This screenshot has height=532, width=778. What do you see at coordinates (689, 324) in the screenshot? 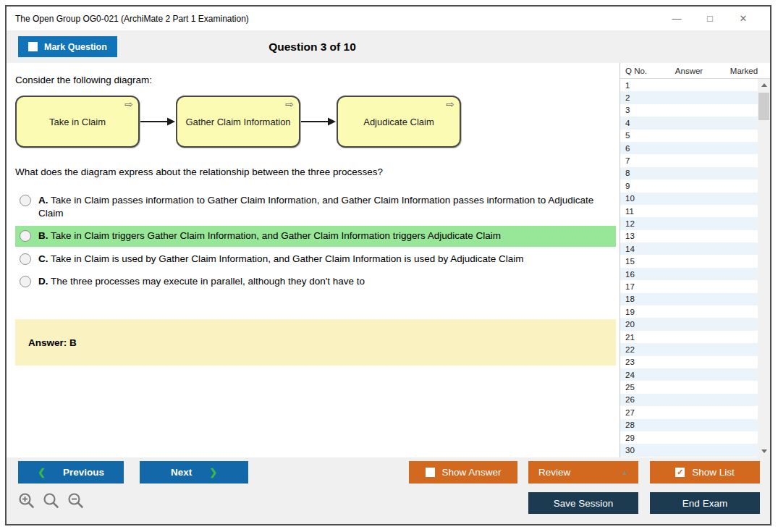
I see `question-list-row: 20` at bounding box center [689, 324].